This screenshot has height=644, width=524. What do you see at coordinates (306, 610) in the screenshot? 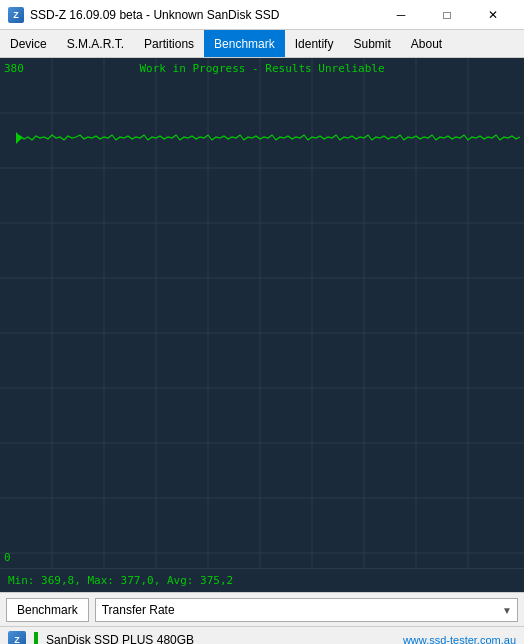
I see `transfer-type-select: Transfer Rate Sequential Read Sequential…` at bounding box center [306, 610].